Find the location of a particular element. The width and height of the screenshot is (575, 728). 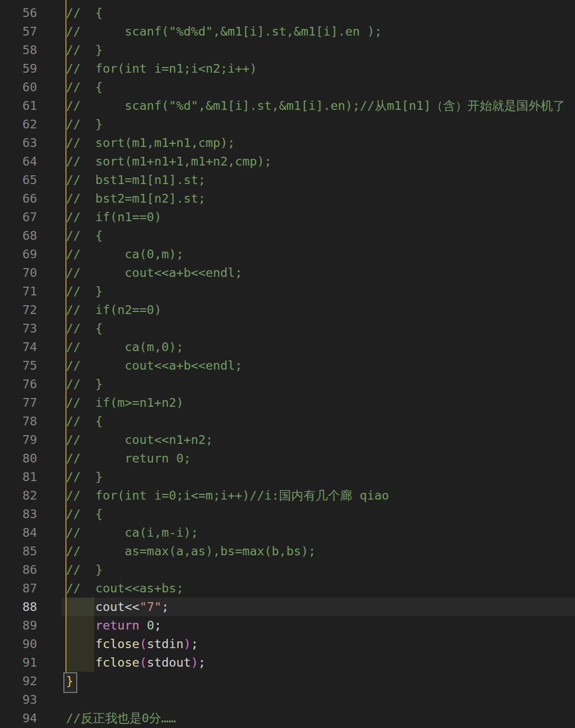

code-line-85: 85// as=max(a,as),bs=max(b,bs); is located at coordinates (288, 551).